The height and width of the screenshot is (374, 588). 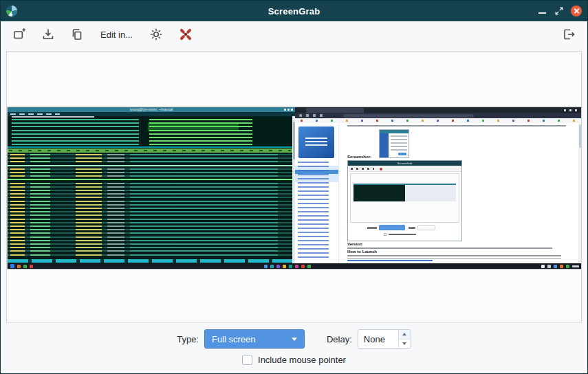 What do you see at coordinates (426, 228) in the screenshot?
I see `mini-delay-spin` at bounding box center [426, 228].